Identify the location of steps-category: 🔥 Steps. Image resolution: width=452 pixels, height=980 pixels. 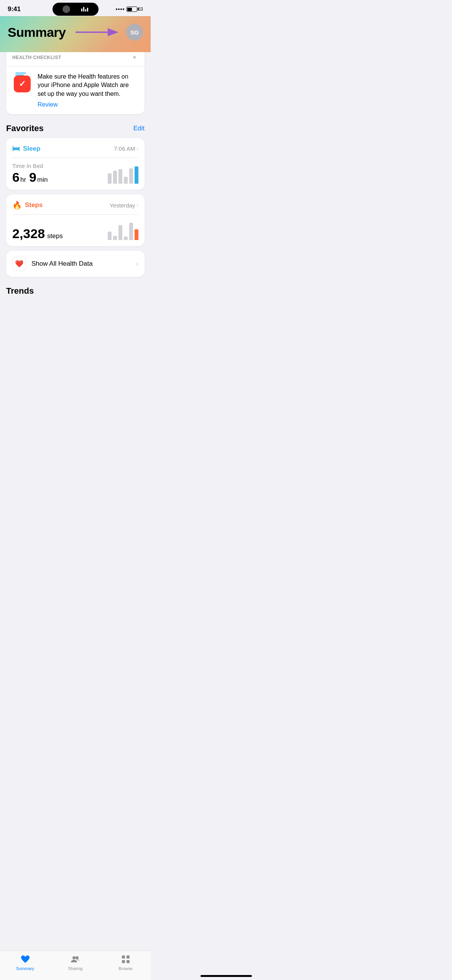
(28, 205).